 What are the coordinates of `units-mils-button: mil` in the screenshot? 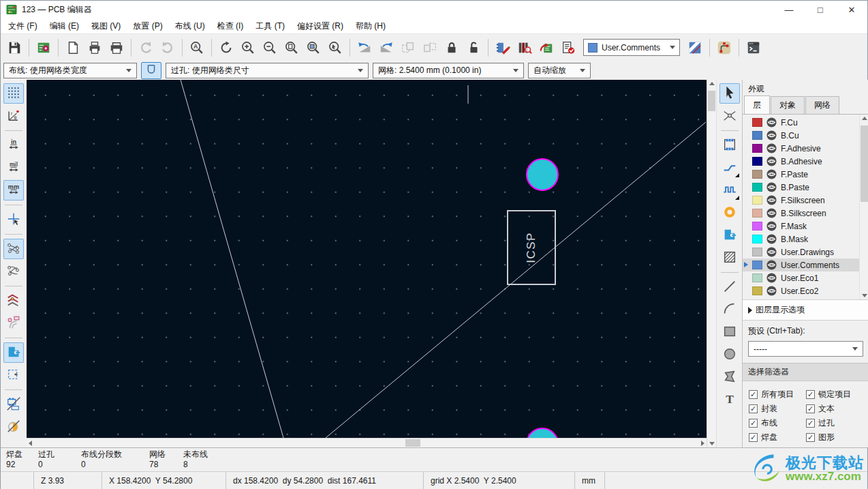 It's located at (14, 168).